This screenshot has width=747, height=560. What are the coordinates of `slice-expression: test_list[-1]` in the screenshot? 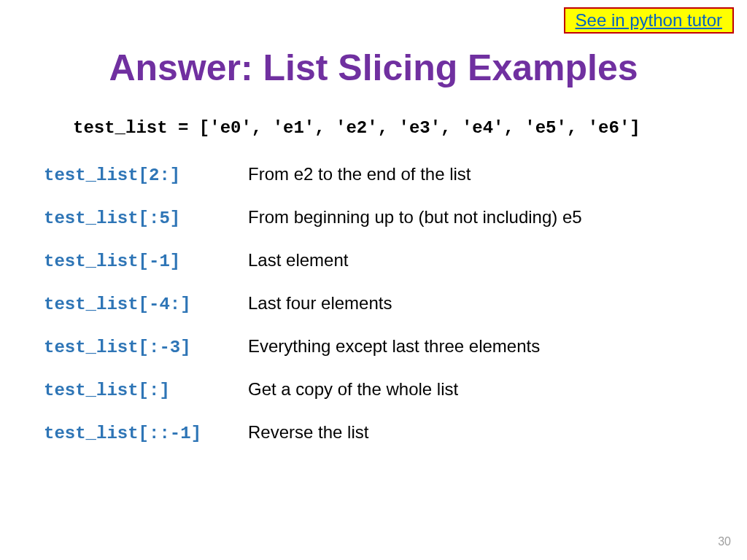 It's located at (146, 261).